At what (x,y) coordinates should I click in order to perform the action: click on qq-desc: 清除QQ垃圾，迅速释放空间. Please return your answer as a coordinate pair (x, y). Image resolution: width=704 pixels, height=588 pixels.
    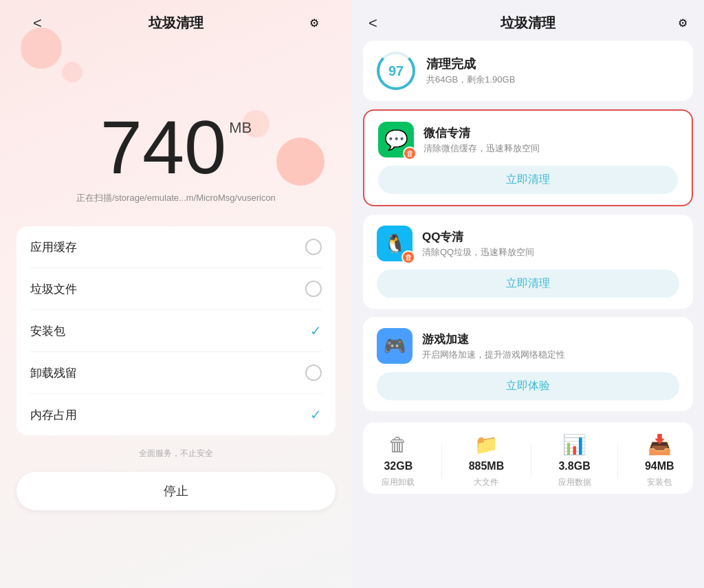
    Looking at the image, I should click on (478, 252).